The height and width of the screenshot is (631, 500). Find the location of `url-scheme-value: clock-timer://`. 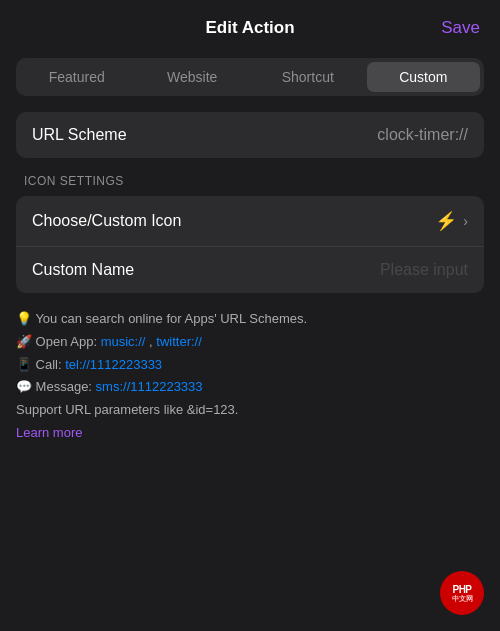

url-scheme-value: clock-timer:// is located at coordinates (422, 135).